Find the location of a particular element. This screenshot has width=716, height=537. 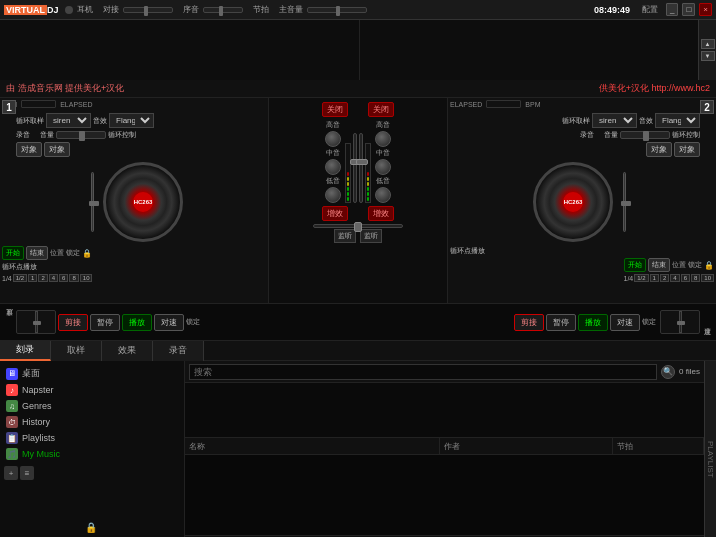

sidebar-special-icon-2: ≡ is located at coordinates (27, 473).